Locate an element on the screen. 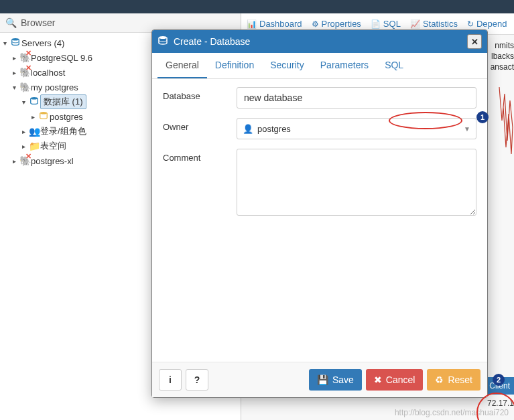  chart-fragment is located at coordinates (506, 121).